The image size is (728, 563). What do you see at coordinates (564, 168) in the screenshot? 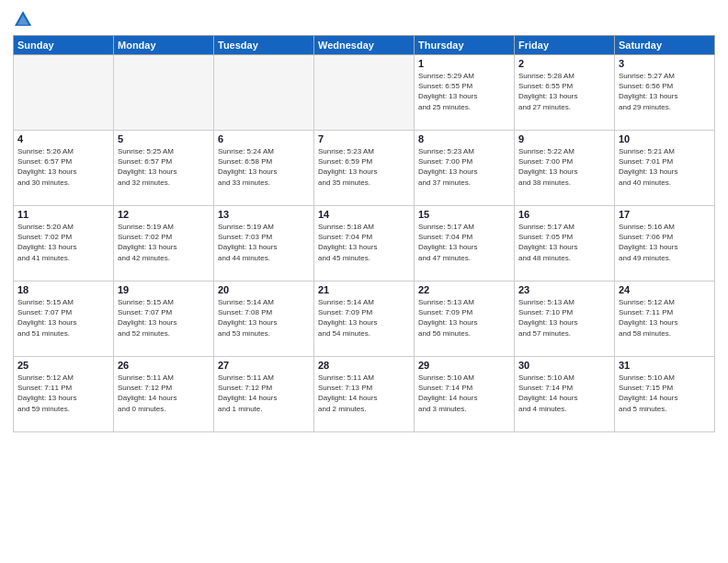
I see `calendar-cell: 9Sunrise: 5:22 AM Sunset: 7:00 PM Daylig…` at bounding box center [564, 168].